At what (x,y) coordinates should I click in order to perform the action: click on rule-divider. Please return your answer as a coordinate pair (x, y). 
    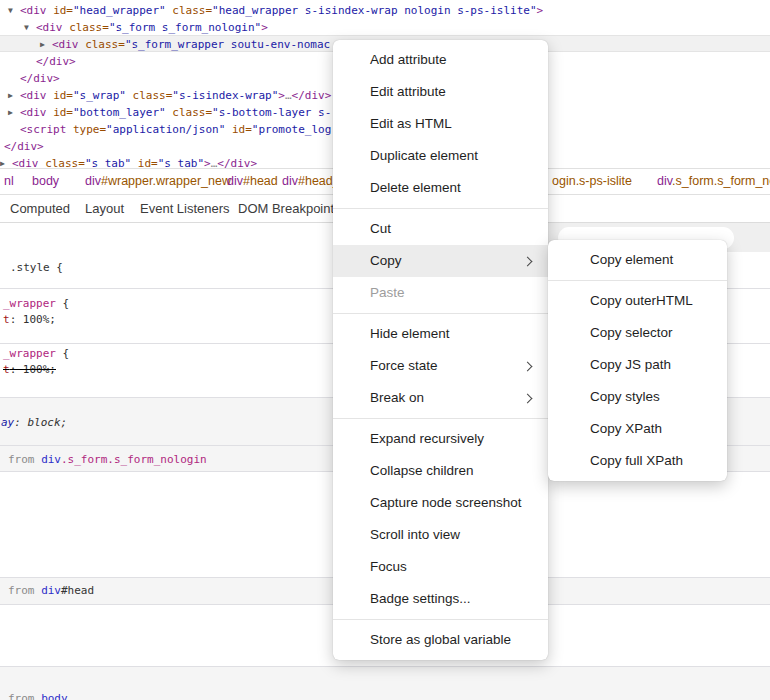
    Looking at the image, I should click on (385, 666).